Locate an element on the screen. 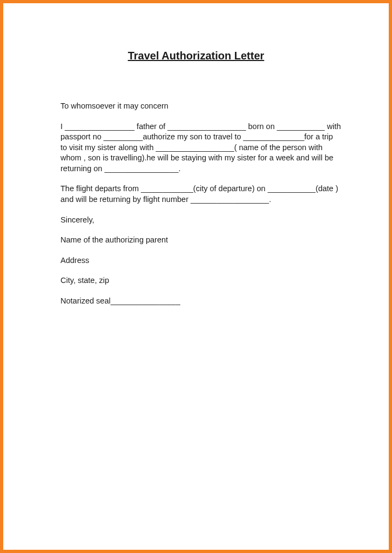  notarized-seal-line: Notarized seal________________ is located at coordinates (201, 301).